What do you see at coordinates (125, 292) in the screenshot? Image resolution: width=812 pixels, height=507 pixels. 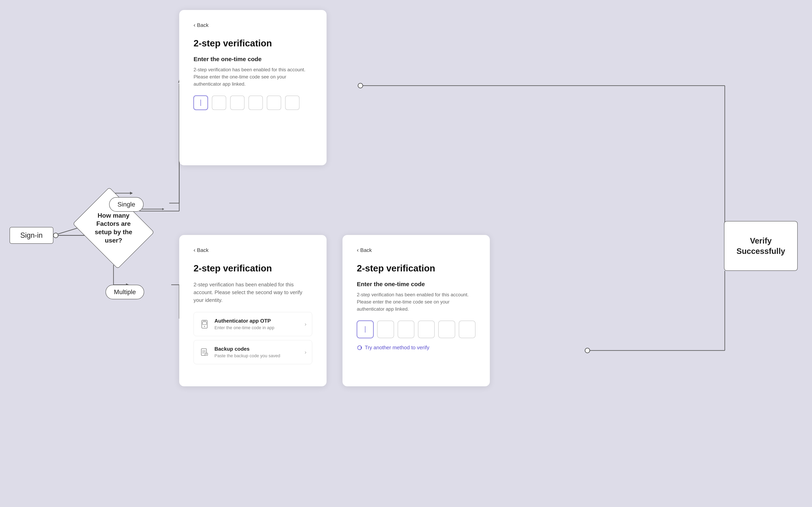 I see `multiple-label: Multiple` at bounding box center [125, 292].